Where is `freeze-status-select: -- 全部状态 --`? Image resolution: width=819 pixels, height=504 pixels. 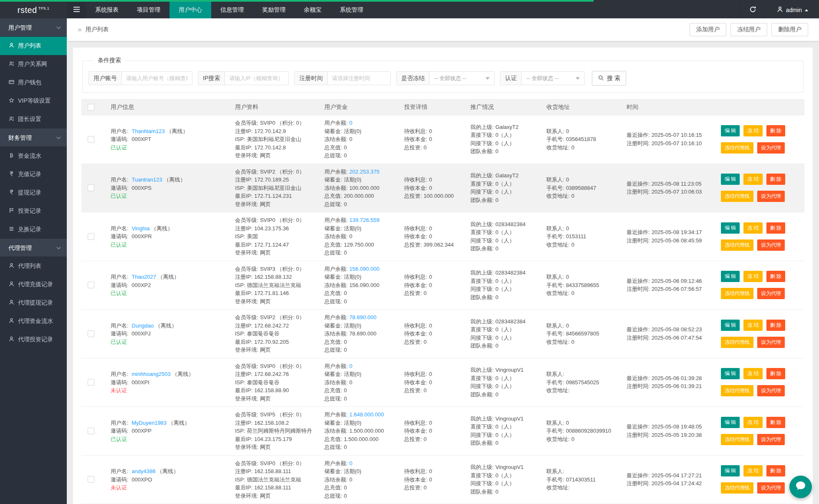 freeze-status-select: -- 全部状态 -- is located at coordinates (462, 78).